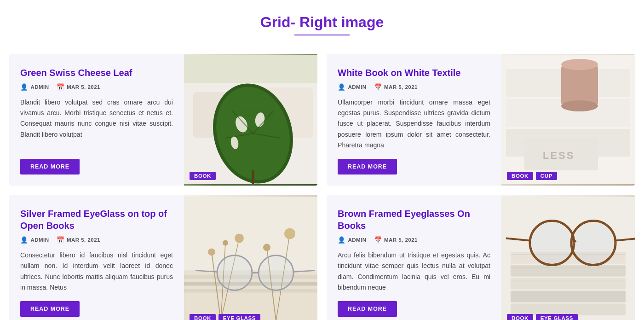 This screenshot has width=644, height=320. Describe the element at coordinates (84, 240) in the screenshot. I see `date-label-3: MAR 5, 2021` at that location.